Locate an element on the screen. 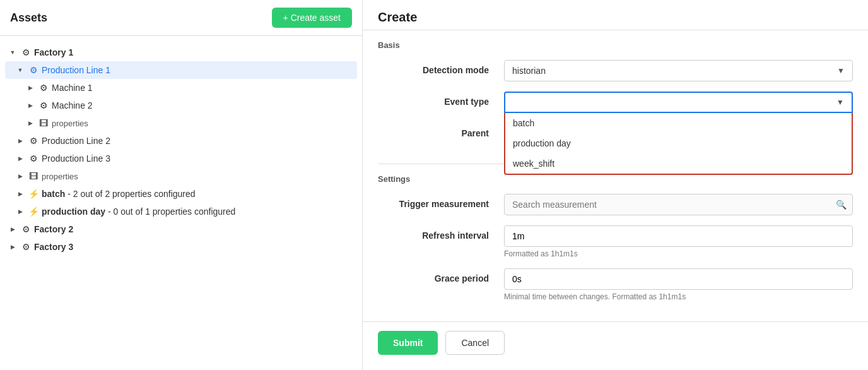 Image resolution: width=868 pixels, height=370 pixels. trigger-measurement-input is located at coordinates (679, 205).